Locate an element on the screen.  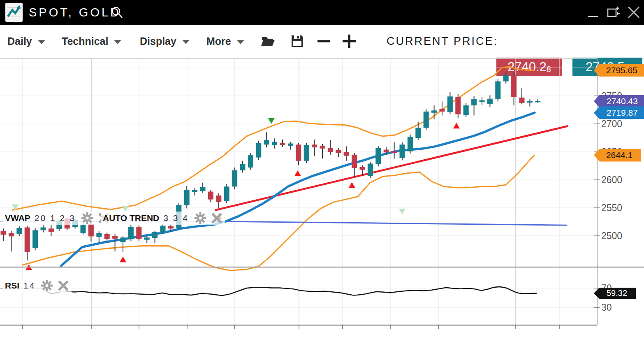
current-price-label: CURRENT PRICE: is located at coordinates (442, 41).